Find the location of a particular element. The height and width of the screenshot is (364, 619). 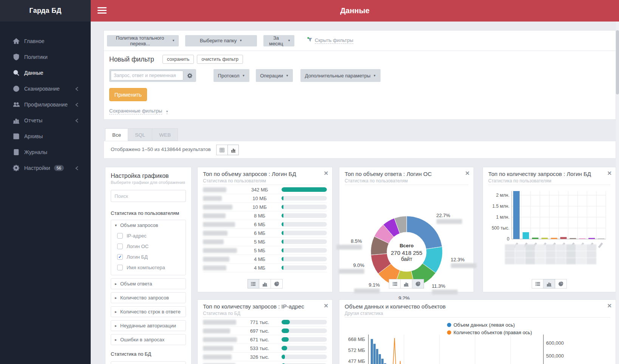

pie-pct: 22.7% is located at coordinates (449, 215).